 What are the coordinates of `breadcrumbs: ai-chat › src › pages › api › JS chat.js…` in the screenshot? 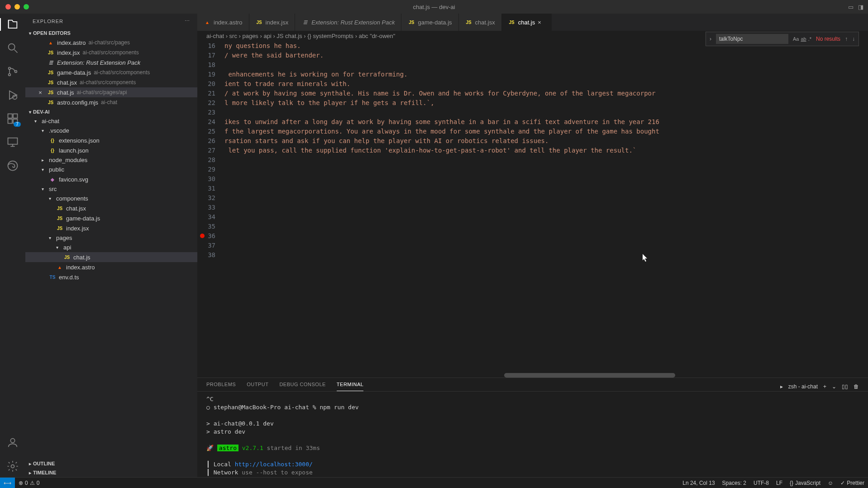 It's located at (533, 36).